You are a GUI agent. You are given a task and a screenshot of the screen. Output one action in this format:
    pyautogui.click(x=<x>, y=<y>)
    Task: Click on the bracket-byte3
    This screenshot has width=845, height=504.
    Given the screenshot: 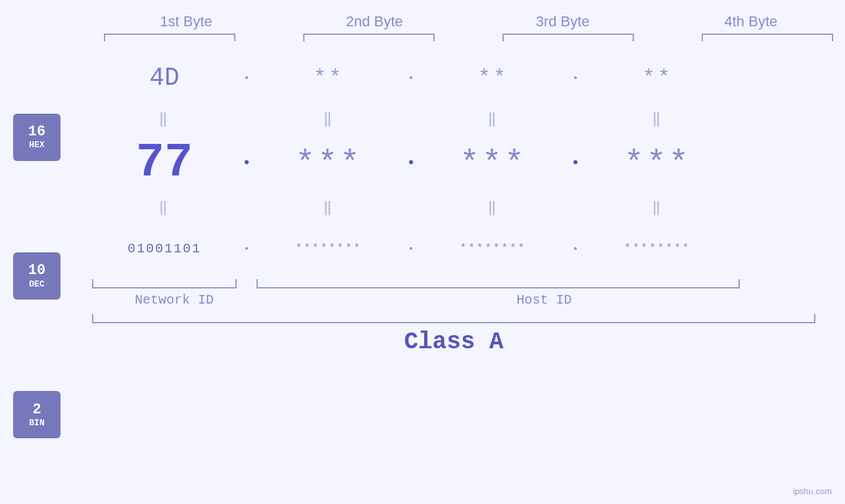 What is the action you would take?
    pyautogui.click(x=568, y=37)
    